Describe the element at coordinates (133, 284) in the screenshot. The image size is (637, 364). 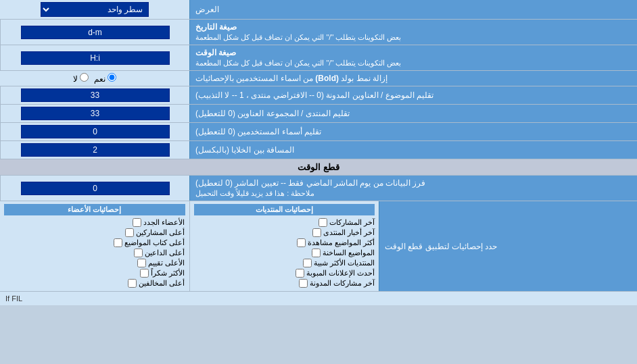
I see `checkbox-top-violators` at that location.